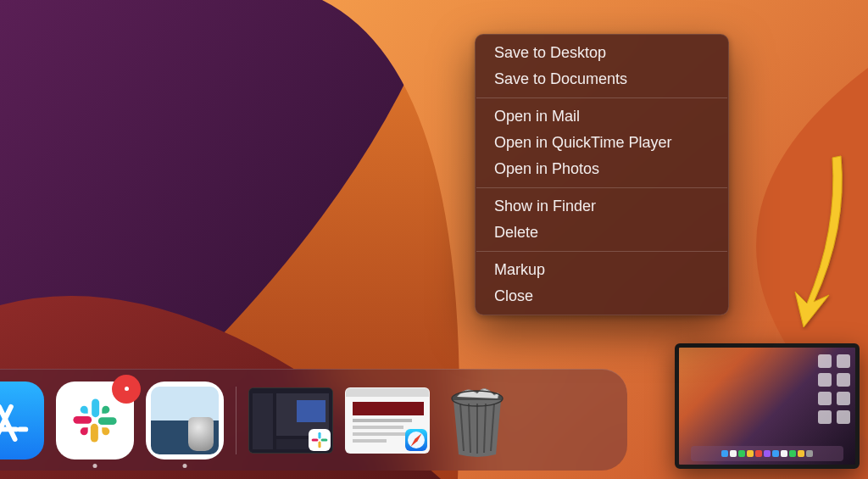 The height and width of the screenshot is (479, 868). Describe the element at coordinates (767, 454) in the screenshot. I see `mini-dock-icon` at that location.